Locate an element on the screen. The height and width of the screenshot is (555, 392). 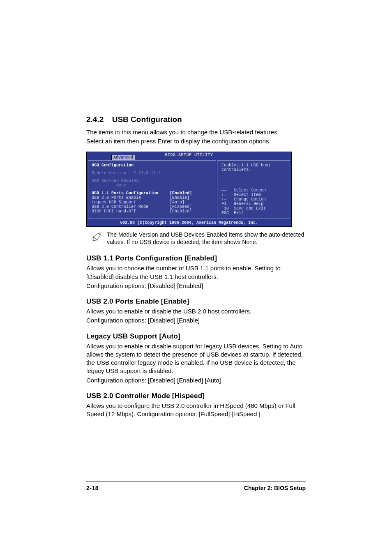
bios-left-header: USB Configuration is located at coordinates (152, 165).